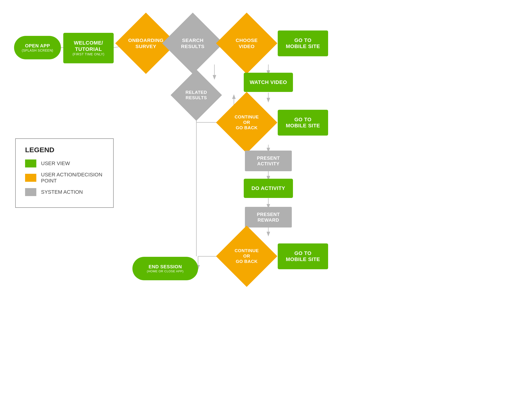 Image resolution: width=532 pixels, height=398 pixels. What do you see at coordinates (268, 188) in the screenshot?
I see `do-activity-label: DO ACTIVITY` at bounding box center [268, 188].